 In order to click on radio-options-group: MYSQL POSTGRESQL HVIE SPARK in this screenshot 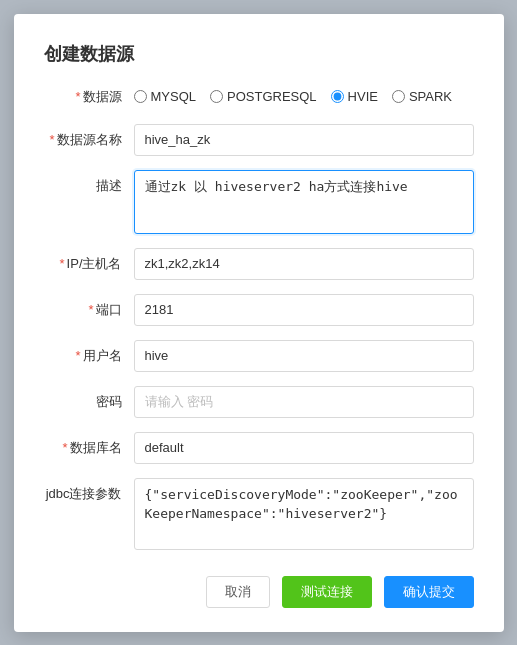, I will do `click(294, 96)`.